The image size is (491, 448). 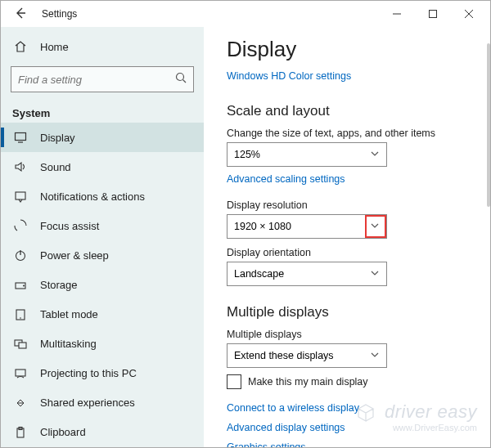 I want to click on multi-value: Extend these displays, so click(x=284, y=356).